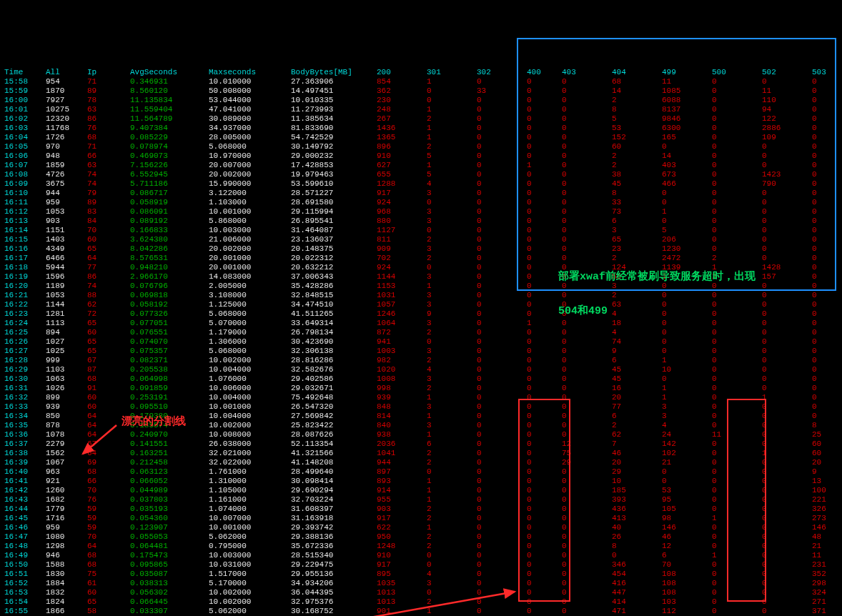 Image resolution: width=842 pixels, height=616 pixels. Describe the element at coordinates (25, 110) in the screenshot. I see `cell: 16:01` at that location.